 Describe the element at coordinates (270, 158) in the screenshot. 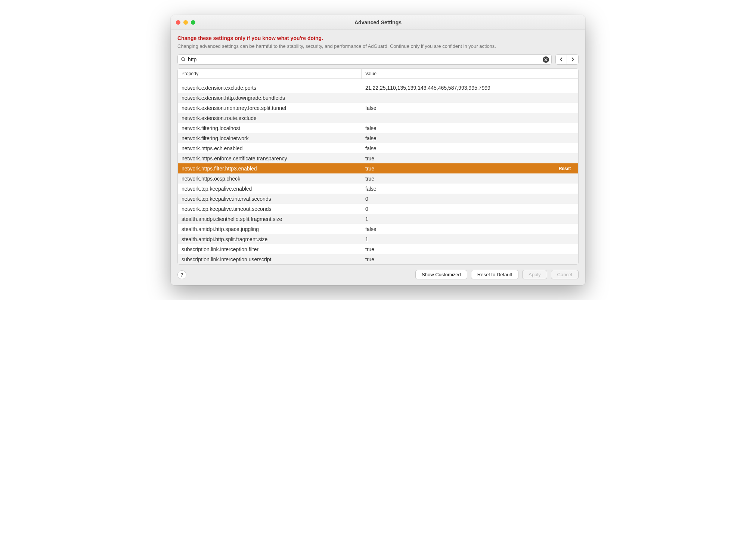

I see `property-cell: network.https.enforce.certificate.transp…` at that location.